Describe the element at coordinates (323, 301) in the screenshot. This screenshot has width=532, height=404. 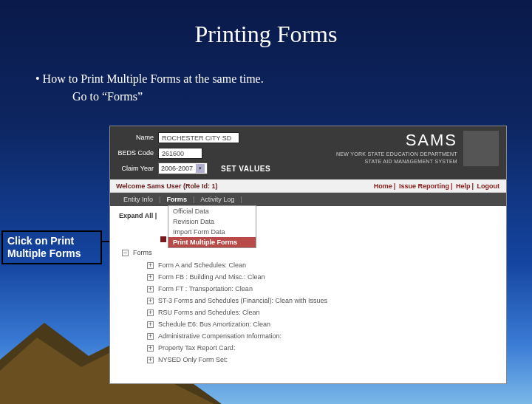
I see `list-item: +ST-3 Forms and Schedules (Financial): C…` at that location.